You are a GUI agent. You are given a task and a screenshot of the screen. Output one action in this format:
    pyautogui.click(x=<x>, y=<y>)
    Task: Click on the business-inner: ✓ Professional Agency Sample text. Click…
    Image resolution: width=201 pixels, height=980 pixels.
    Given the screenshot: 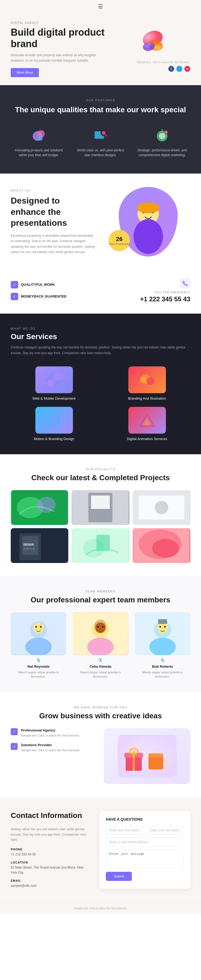 What is the action you would take?
    pyautogui.click(x=100, y=756)
    